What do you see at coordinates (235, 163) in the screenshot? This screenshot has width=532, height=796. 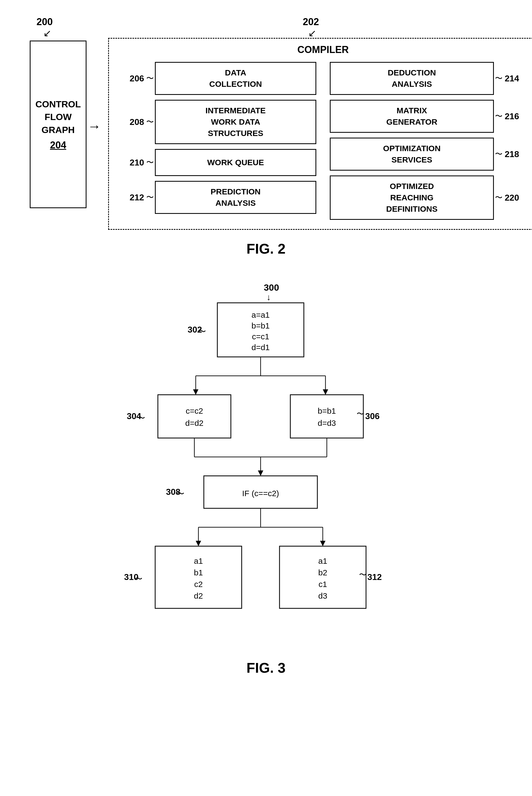 I see `box-210: WORK QUEUE` at bounding box center [235, 163].